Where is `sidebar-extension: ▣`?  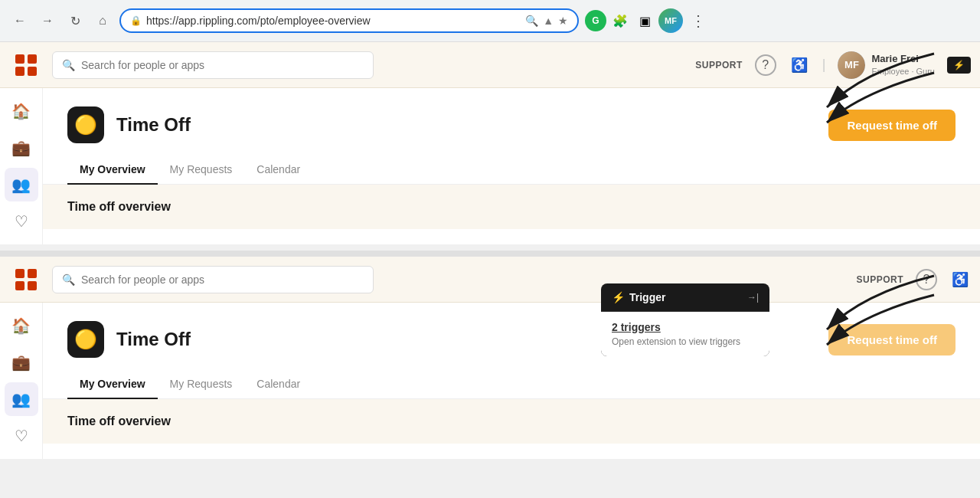 sidebar-extension: ▣ is located at coordinates (645, 21).